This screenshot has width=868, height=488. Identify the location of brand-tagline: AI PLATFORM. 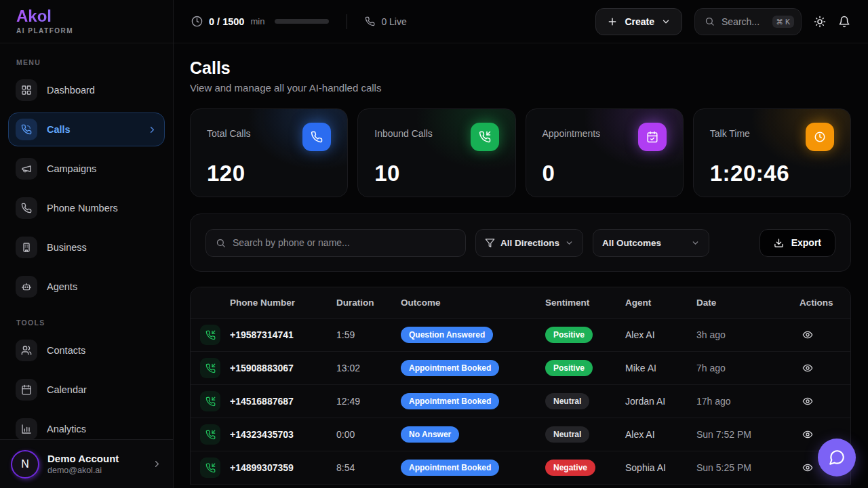
(87, 31).